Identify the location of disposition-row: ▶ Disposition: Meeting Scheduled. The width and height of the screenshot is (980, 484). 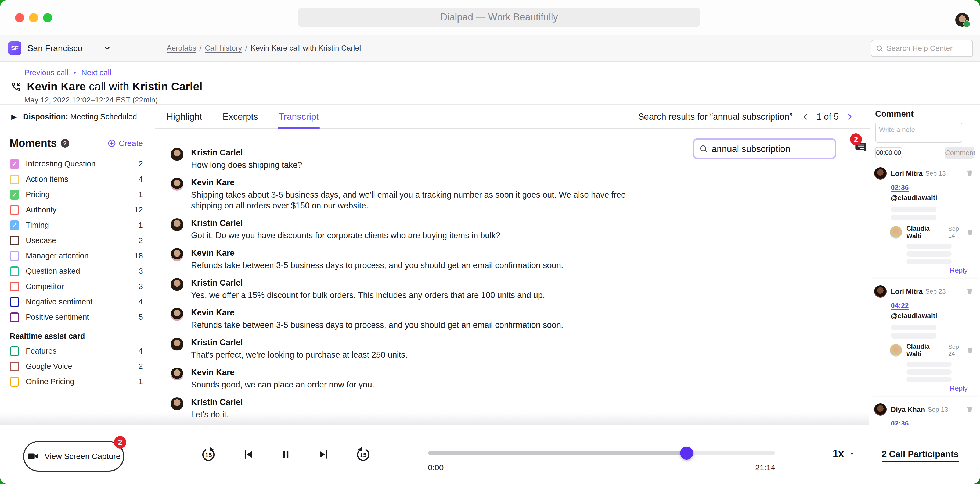
(78, 117).